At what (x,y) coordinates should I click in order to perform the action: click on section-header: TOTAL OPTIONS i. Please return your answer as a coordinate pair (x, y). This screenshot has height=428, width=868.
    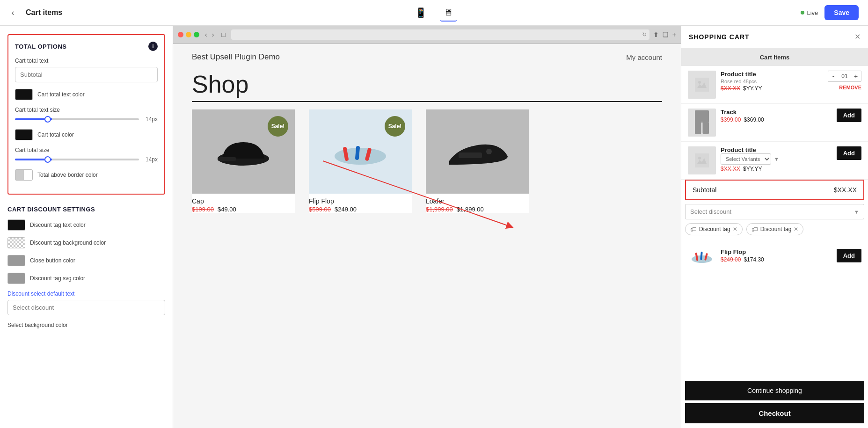
    Looking at the image, I should click on (86, 46).